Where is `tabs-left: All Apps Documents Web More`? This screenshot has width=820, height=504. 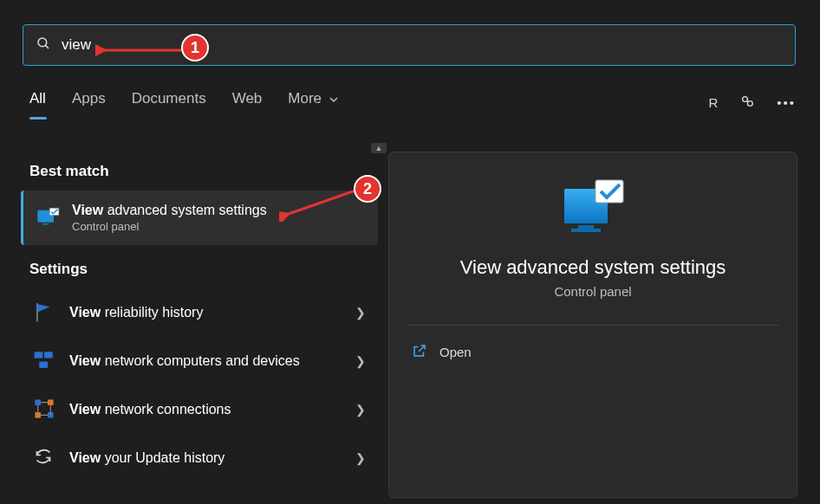
tabs-left: All Apps Documents Web More is located at coordinates (184, 102).